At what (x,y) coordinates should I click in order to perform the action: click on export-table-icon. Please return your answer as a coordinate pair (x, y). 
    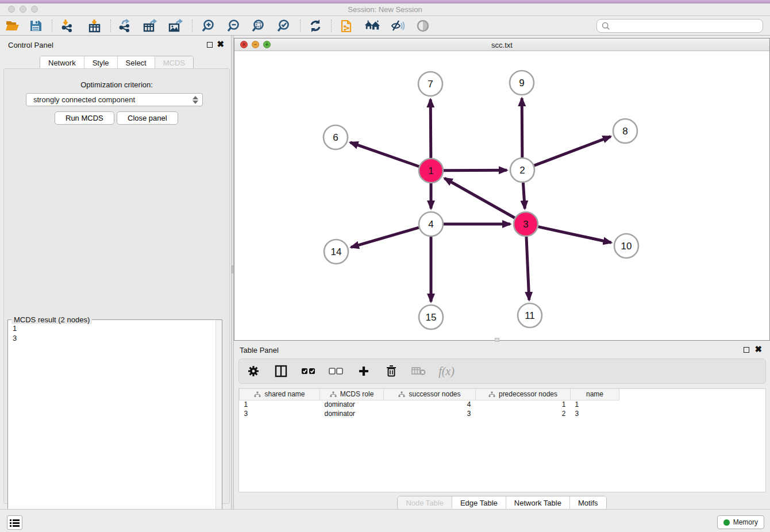
    Looking at the image, I should click on (151, 26).